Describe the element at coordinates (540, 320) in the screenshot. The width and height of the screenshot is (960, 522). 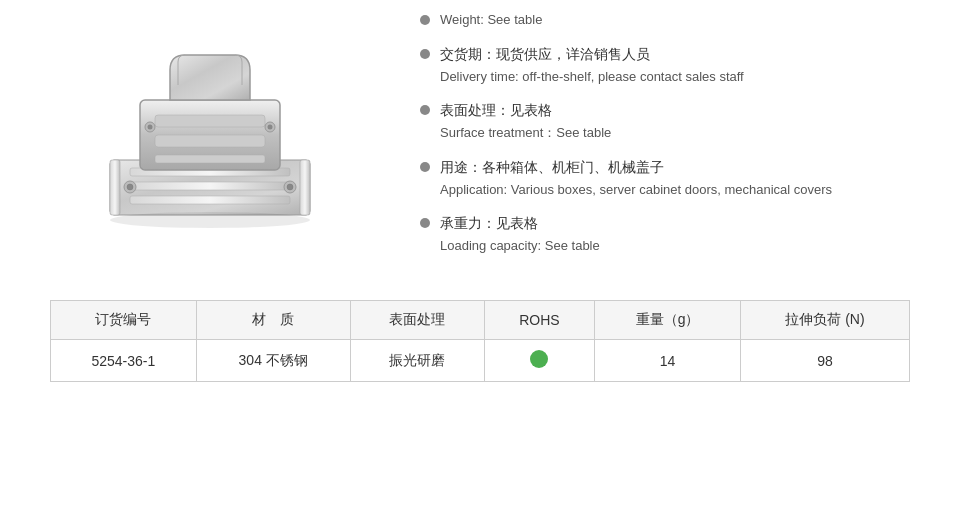
I see `col-header-rohs: ROHS` at that location.